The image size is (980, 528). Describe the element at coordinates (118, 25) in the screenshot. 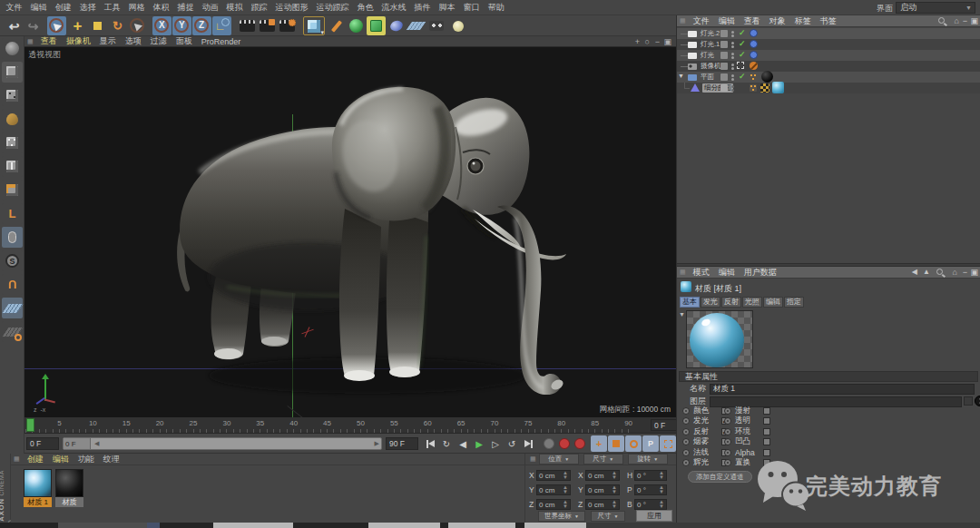

I see `rotate-tool-icon: ↻` at that location.